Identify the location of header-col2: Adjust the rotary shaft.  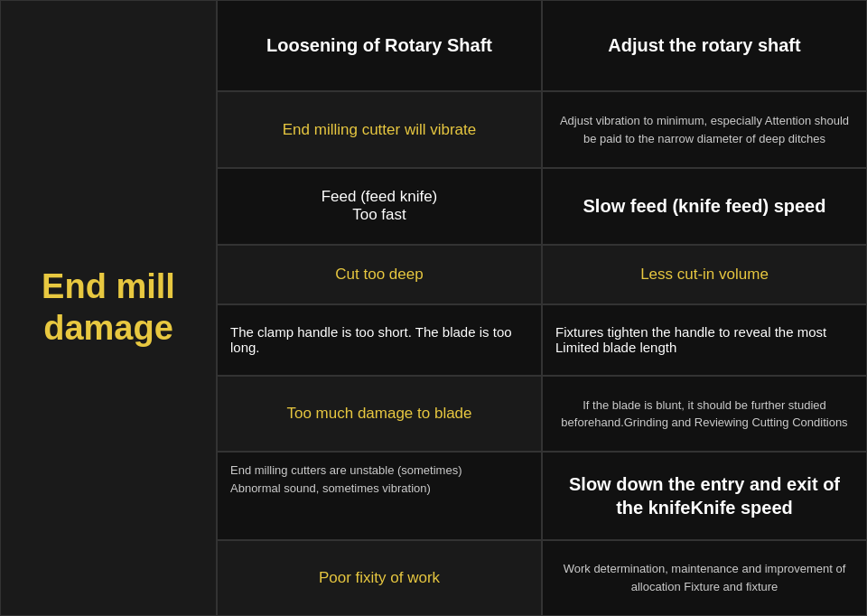
(704, 45).